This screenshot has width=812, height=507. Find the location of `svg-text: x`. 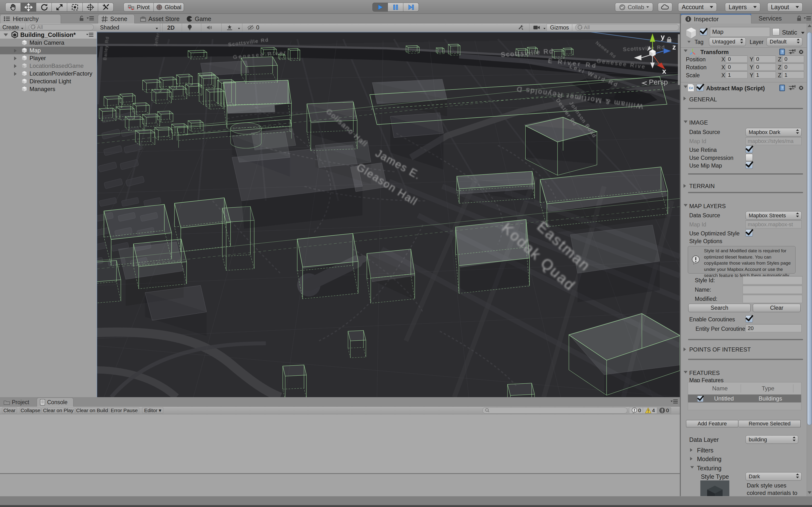

svg-text: x is located at coordinates (664, 71).